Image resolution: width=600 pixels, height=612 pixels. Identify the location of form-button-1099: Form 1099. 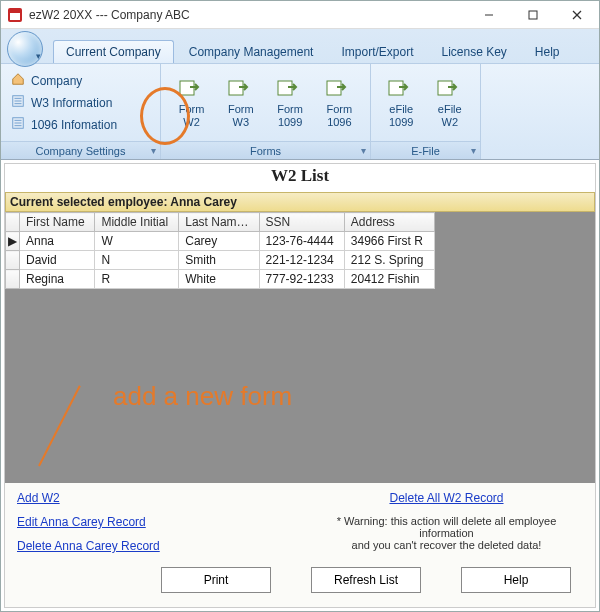
(290, 102).